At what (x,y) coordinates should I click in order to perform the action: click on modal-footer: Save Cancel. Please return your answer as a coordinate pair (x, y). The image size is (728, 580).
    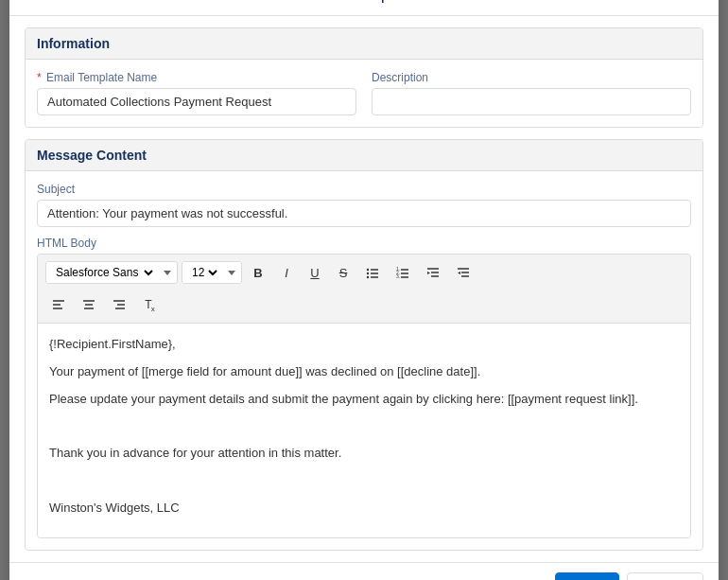
    Looking at the image, I should click on (364, 571).